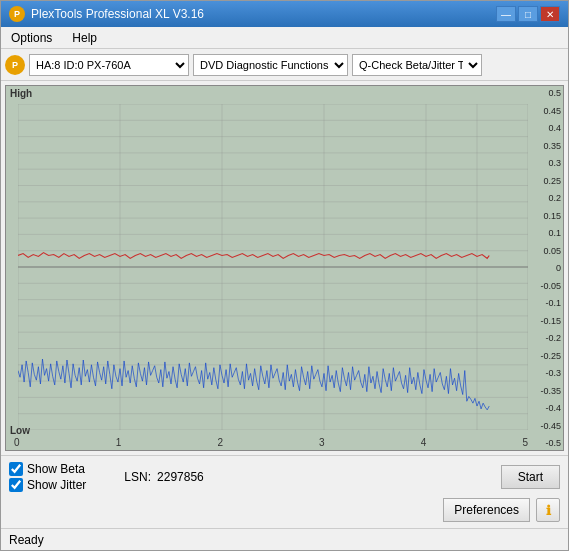 The image size is (569, 551). Describe the element at coordinates (506, 14) in the screenshot. I see `minimize-button: —` at that location.